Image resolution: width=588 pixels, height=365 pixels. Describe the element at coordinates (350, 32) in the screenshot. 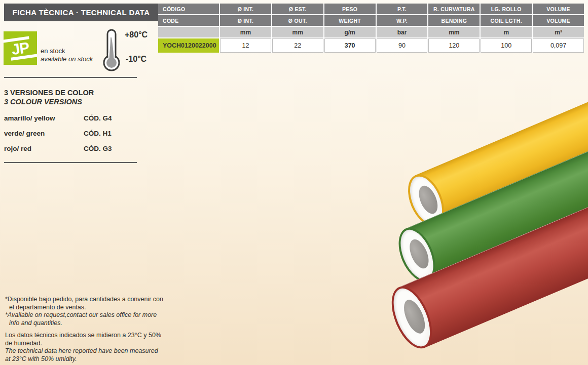

I see `table-unit-cell: g/m` at that location.